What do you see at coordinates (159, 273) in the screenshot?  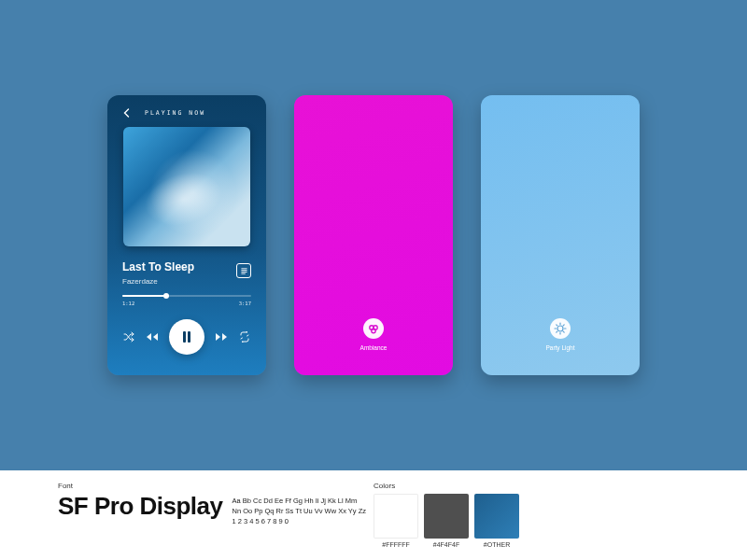 I see `track-info: Last To Sleep Fazerdaze` at bounding box center [159, 273].